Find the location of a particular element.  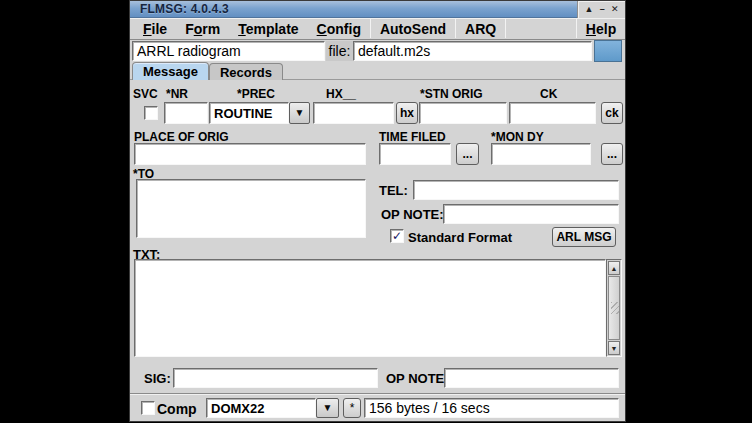

menu-spacer is located at coordinates (541, 28).